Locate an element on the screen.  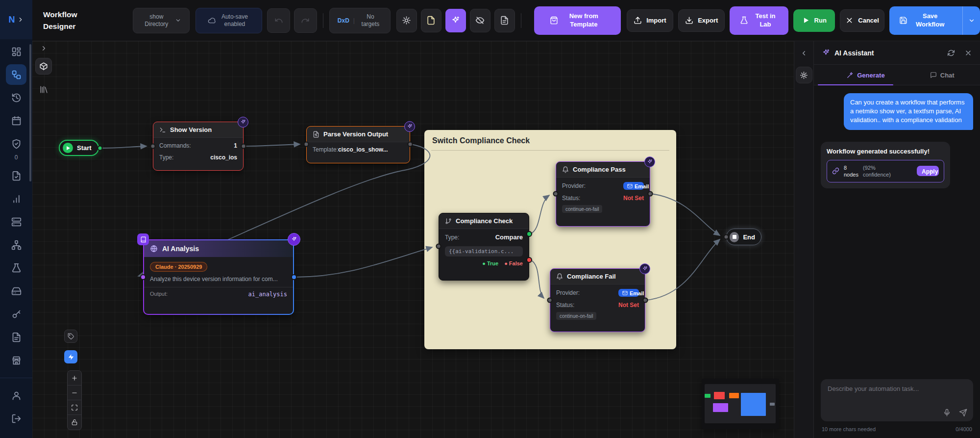
close-icon is located at coordinates (968, 53).